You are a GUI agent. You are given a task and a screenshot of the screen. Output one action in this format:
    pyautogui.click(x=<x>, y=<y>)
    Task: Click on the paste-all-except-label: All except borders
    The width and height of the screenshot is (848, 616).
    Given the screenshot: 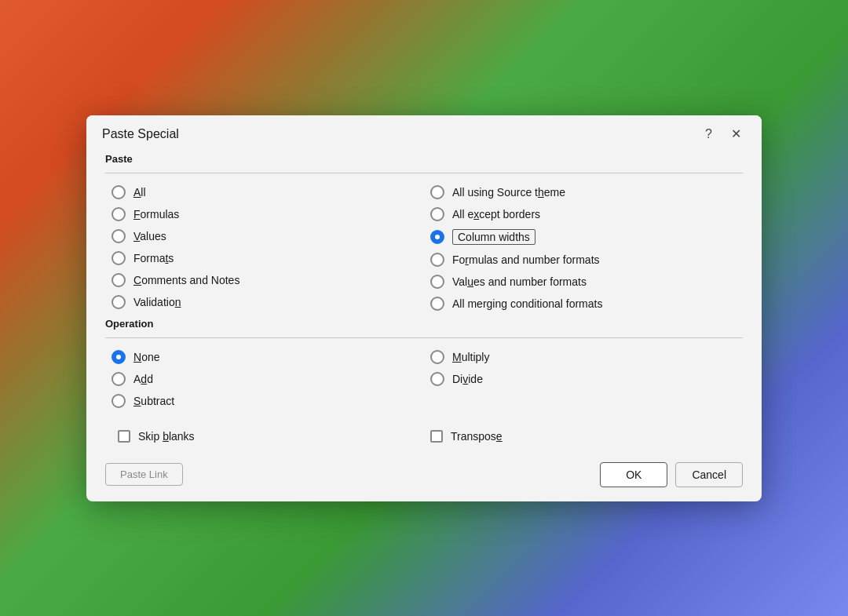 What is the action you would take?
    pyautogui.click(x=496, y=214)
    